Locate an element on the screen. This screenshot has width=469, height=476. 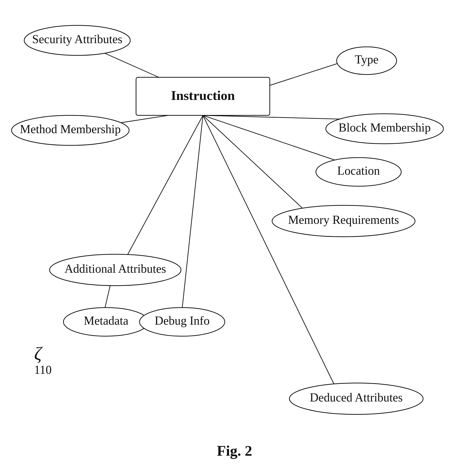
security-label: Security Attributes is located at coordinates (77, 39).